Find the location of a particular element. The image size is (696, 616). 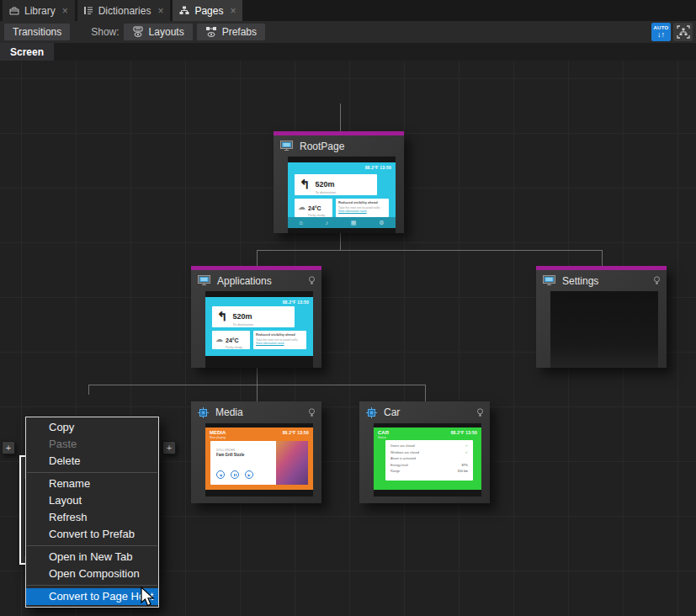

nav-settings-icon: ⚙ is located at coordinates (381, 222).